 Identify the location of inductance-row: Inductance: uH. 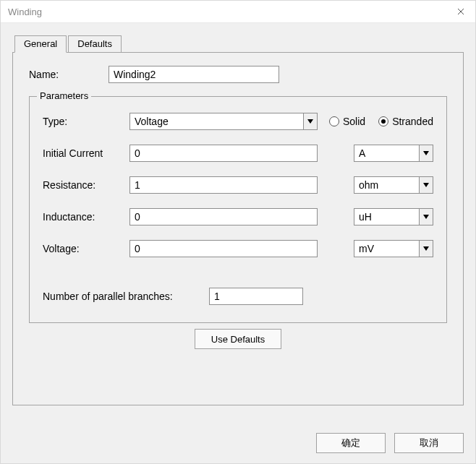
(238, 217).